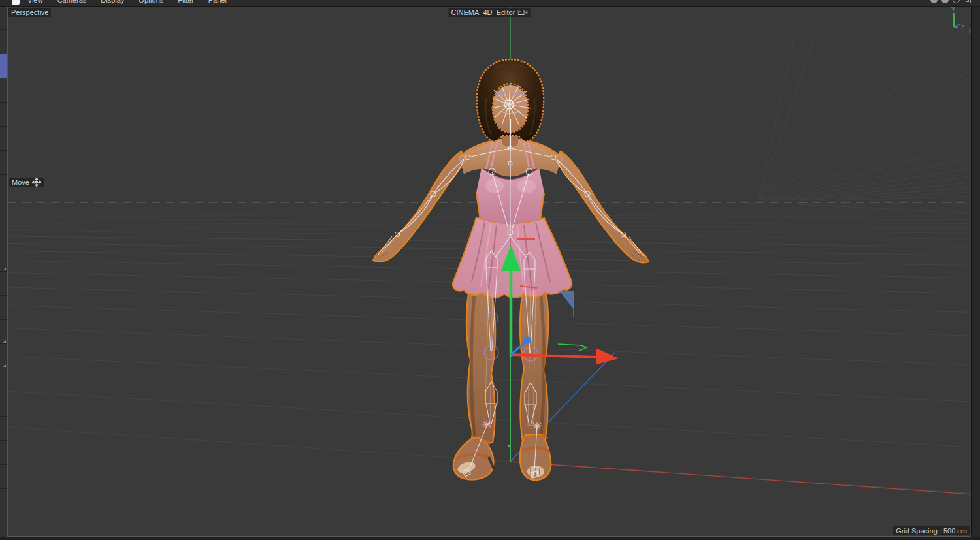  Describe the element at coordinates (951, 1) in the screenshot. I see `window-controls` at that location.